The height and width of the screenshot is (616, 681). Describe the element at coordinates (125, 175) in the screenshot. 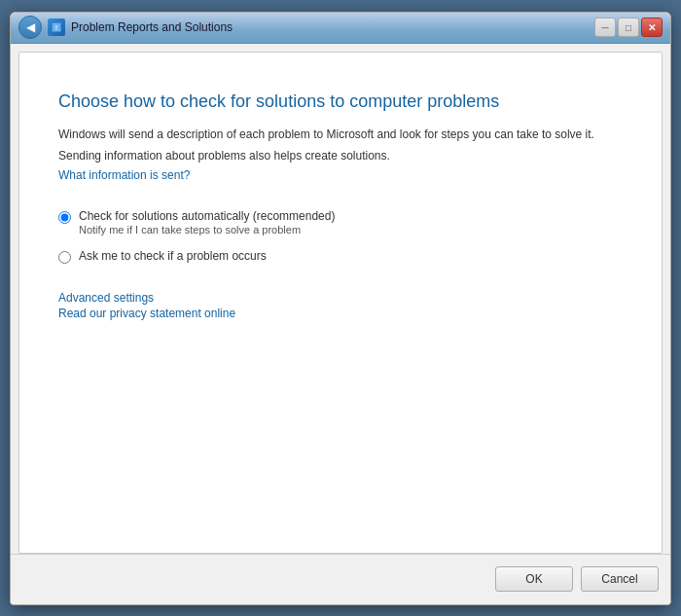

I see `what-info-link: What information is sent?` at that location.